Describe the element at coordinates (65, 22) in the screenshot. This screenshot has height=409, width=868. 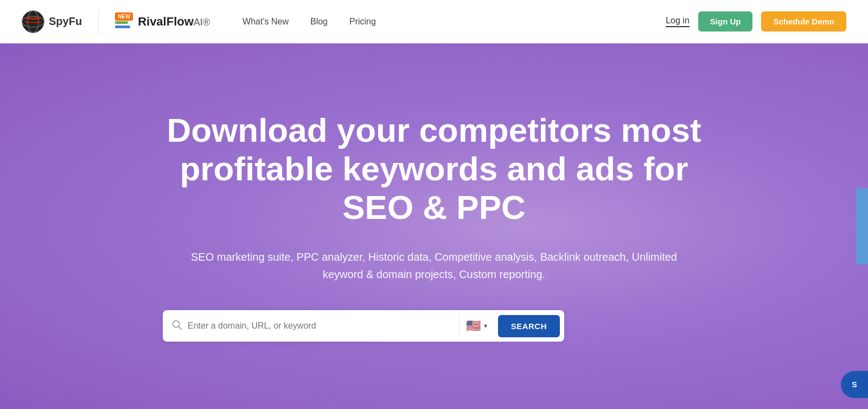
I see `spyfu-label: SpyFu` at that location.